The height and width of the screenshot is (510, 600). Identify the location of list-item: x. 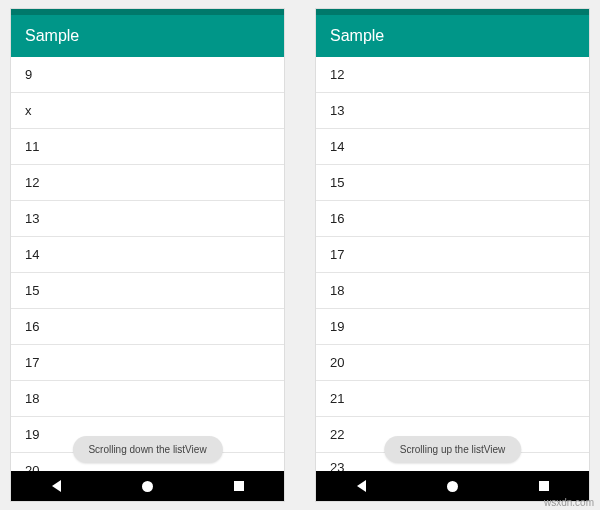
(148, 111).